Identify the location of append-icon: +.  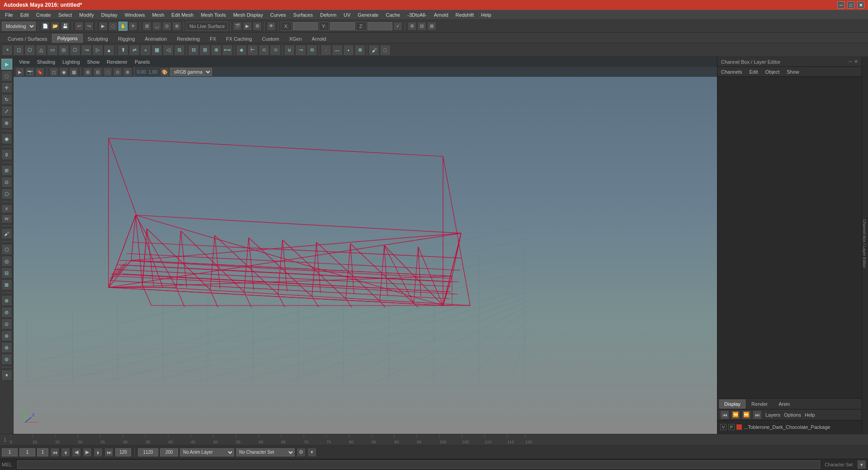
(146, 50).